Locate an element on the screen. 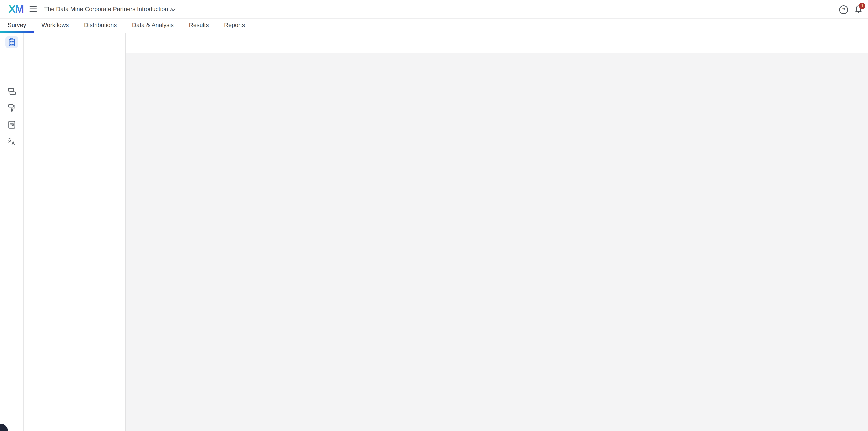  tab-results: Results is located at coordinates (199, 26).